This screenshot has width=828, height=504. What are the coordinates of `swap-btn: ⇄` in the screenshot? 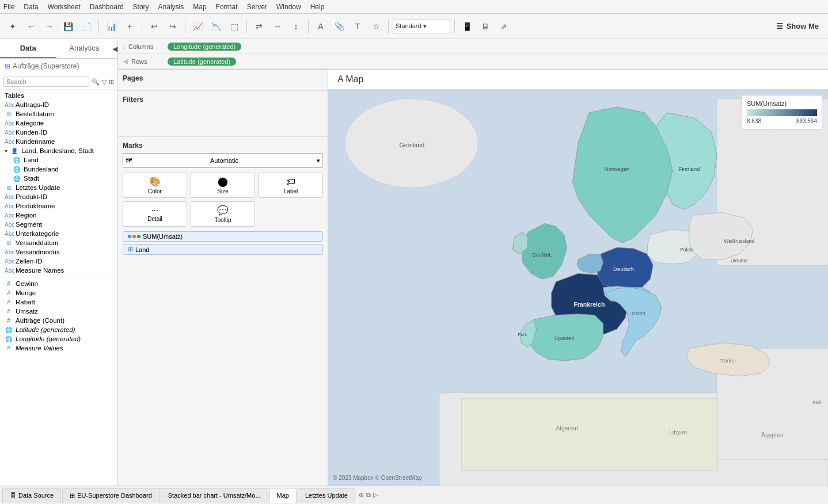 It's located at (259, 26).